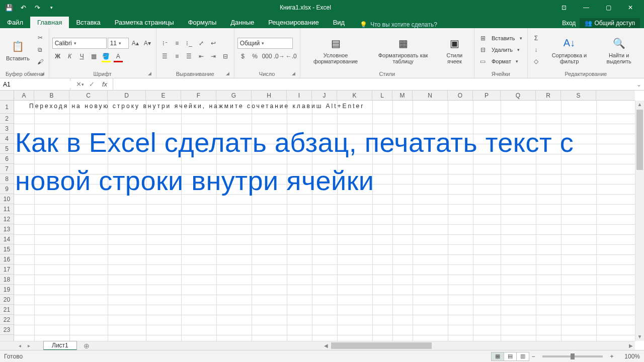 The height and width of the screenshot is (362, 644). What do you see at coordinates (7, 320) in the screenshot?
I see `row-header: 22` at bounding box center [7, 320].